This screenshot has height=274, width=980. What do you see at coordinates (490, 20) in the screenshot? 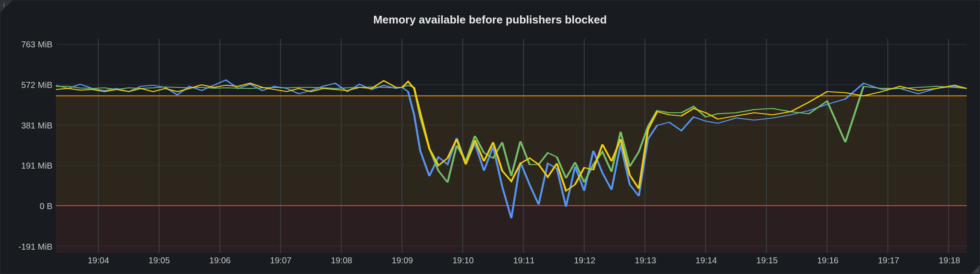
I see `panel-title: Memory available before publishers block…` at bounding box center [490, 20].